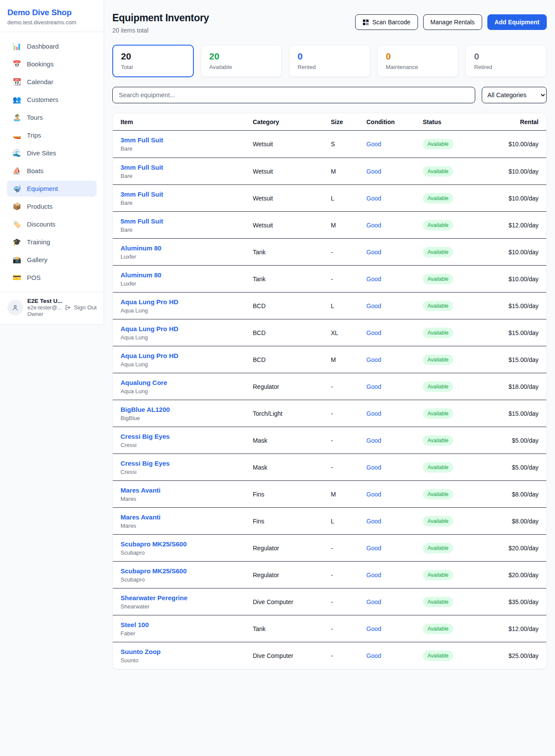 The width and height of the screenshot is (555, 756). What do you see at coordinates (186, 198) in the screenshot?
I see `item-cell: 3mm Full Suit Bare` at bounding box center [186, 198].